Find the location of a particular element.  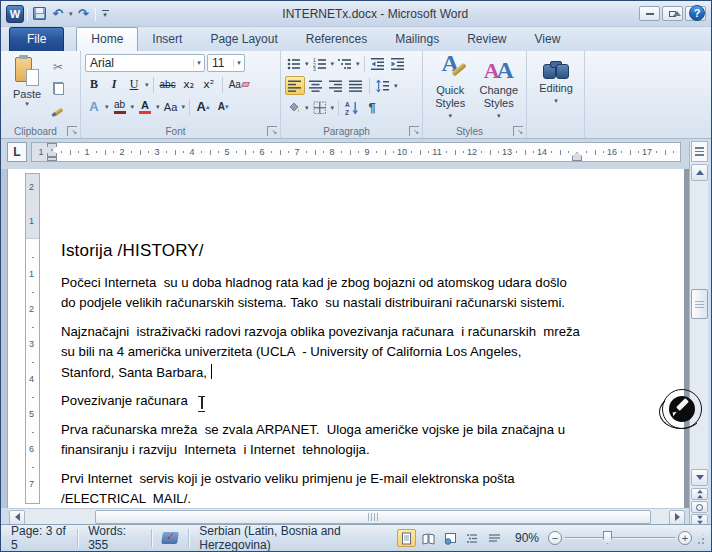

tab-page-layout: Page Layout is located at coordinates (244, 40).